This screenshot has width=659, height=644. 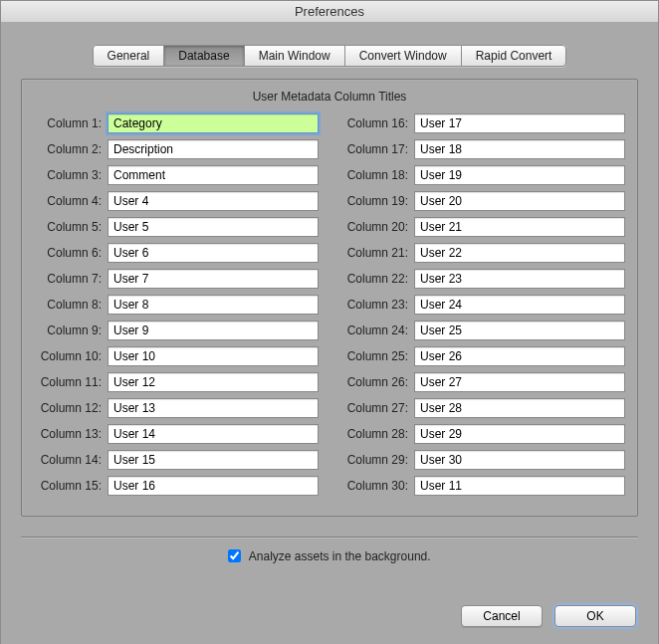 I want to click on column-right-label-15: Column 30:, so click(x=377, y=486).